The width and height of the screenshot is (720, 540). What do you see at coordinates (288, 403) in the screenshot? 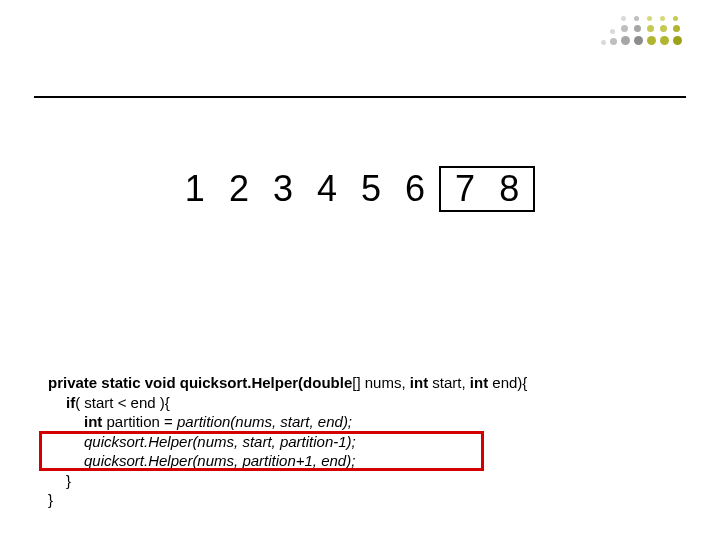
I see `code-line-if: if( start < end ){` at bounding box center [288, 403].